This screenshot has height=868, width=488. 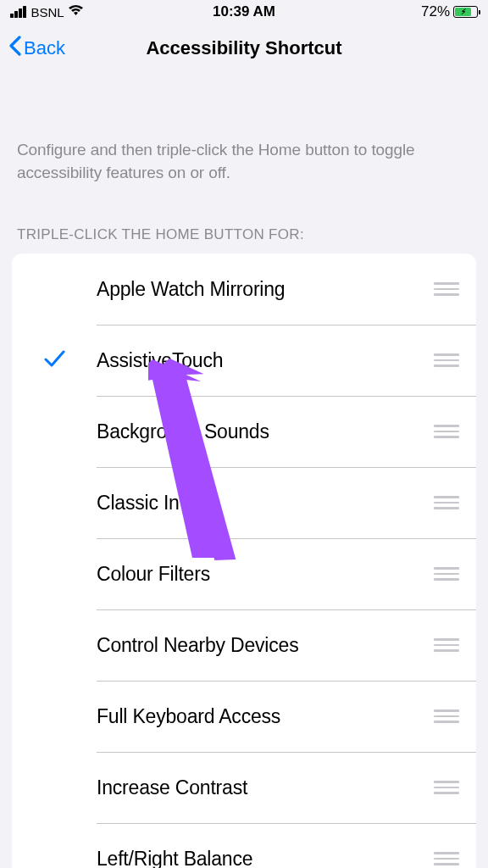 I want to click on list-item: Increase Contrast, so click(x=244, y=787).